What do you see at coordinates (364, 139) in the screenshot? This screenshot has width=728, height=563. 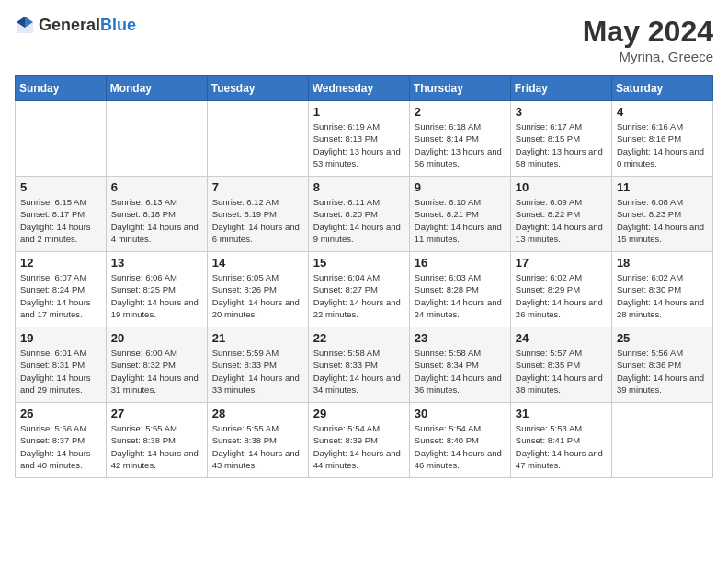 I see `calendar-week-row: 1Sunrise: 6:19 AM Sunset: 8:13 PM Daylig…` at bounding box center [364, 139].